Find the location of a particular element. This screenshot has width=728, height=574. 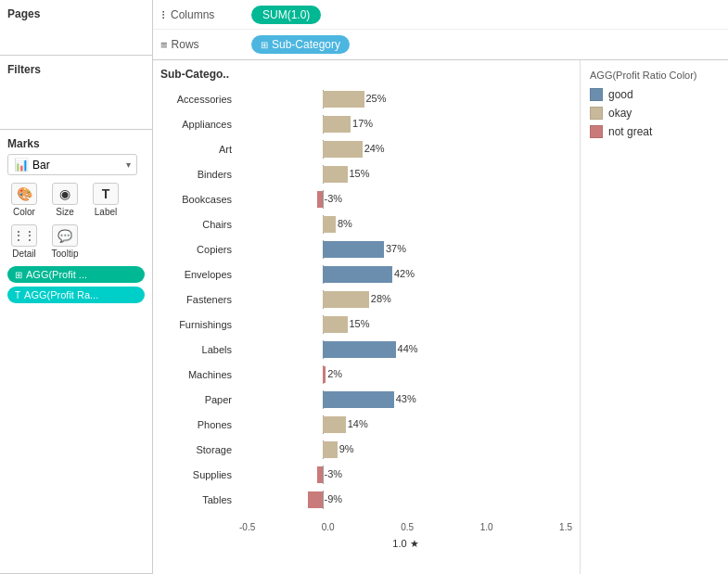

bar-row: Furnishings15% is located at coordinates (366, 325).